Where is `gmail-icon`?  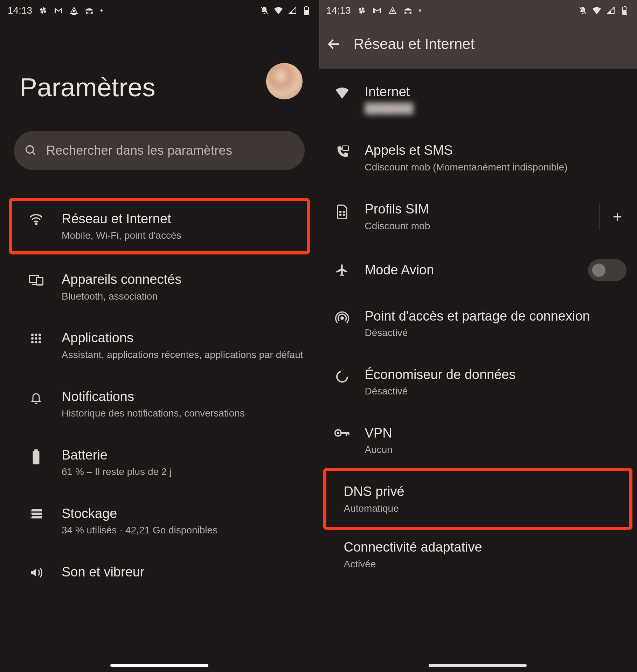
gmail-icon is located at coordinates (58, 10).